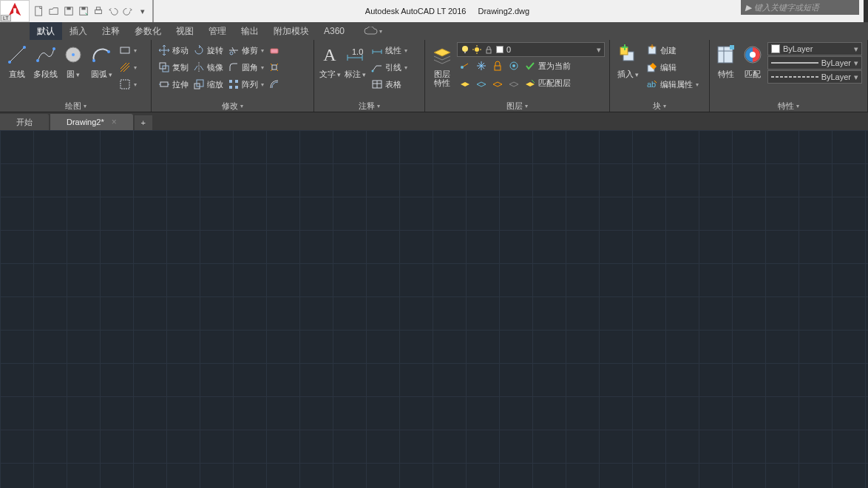 The image size is (868, 488). What do you see at coordinates (92, 11) in the screenshot?
I see `quick-access-toolbar: ▾` at bounding box center [92, 11].